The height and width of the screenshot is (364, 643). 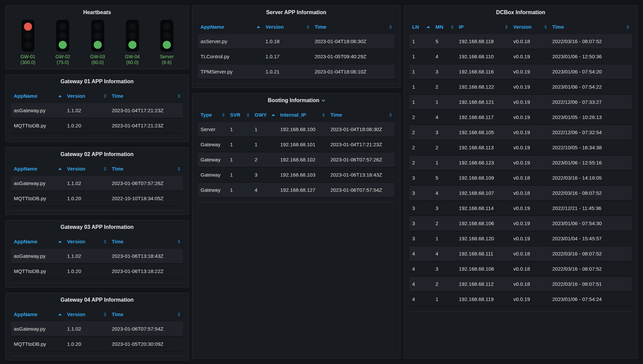 What do you see at coordinates (521, 12) in the screenshot?
I see `dcbox-panel-title: DCBox Information` at bounding box center [521, 12].